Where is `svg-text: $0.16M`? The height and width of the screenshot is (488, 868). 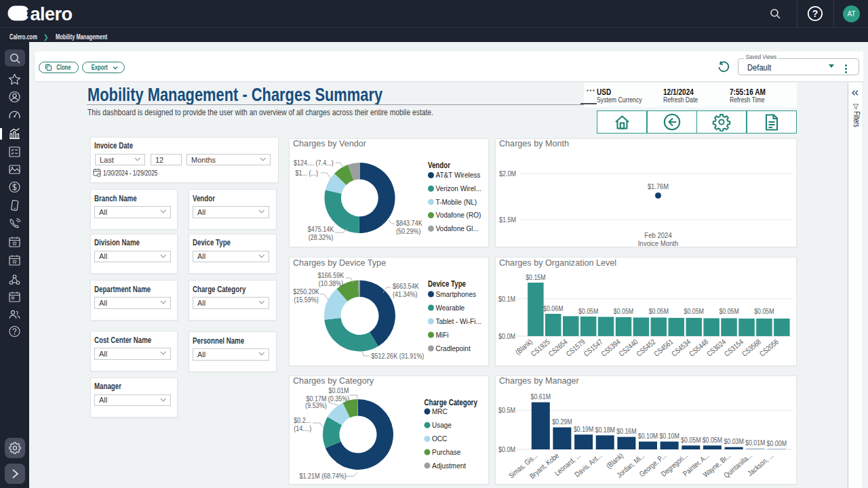
svg-text: $0.16M is located at coordinates (627, 431).